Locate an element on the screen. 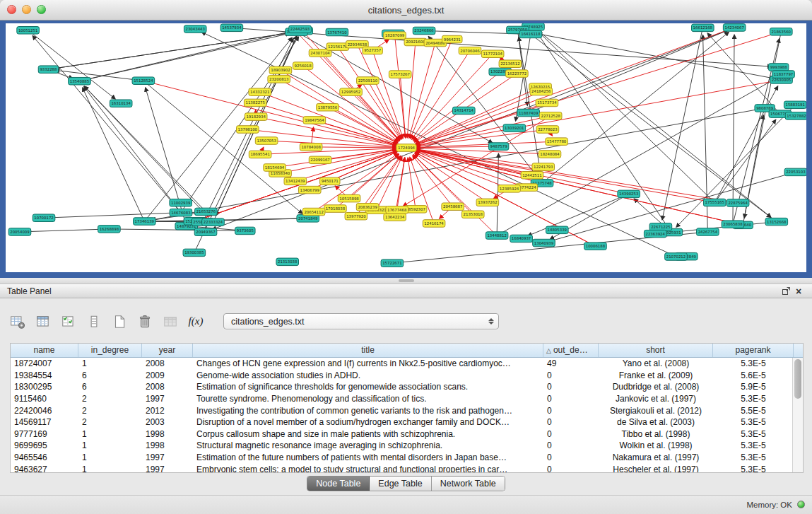 Image resolution: width=812 pixels, height=514 pixels. graph-node: 22442593 is located at coordinates (300, 30).